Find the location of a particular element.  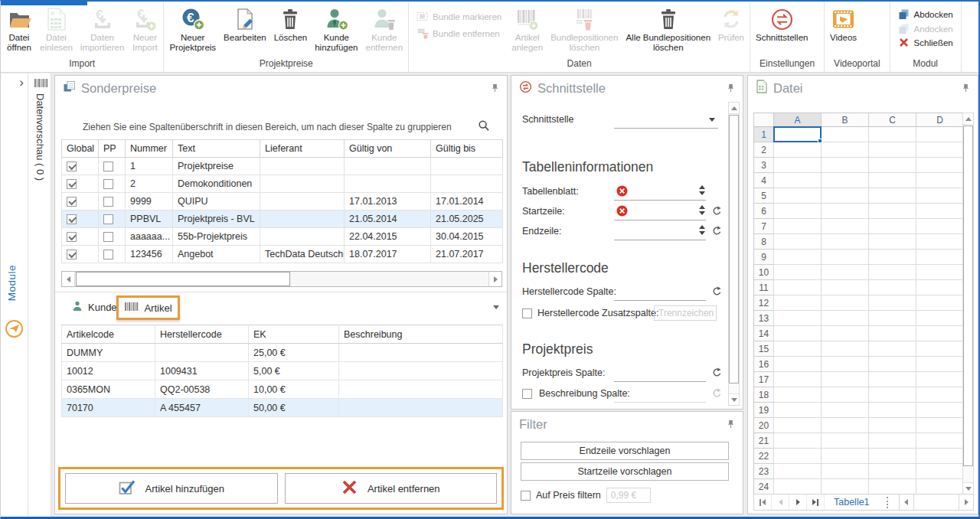

cell-c12 is located at coordinates (893, 303).